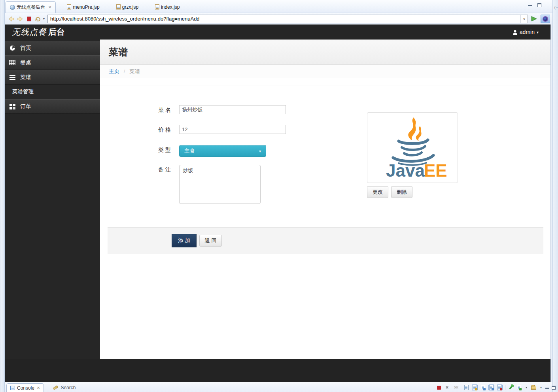 Image resolution: width=558 pixels, height=392 pixels. What do you see at coordinates (12, 63) in the screenshot?
I see `table-grid-icon` at bounding box center [12, 63].